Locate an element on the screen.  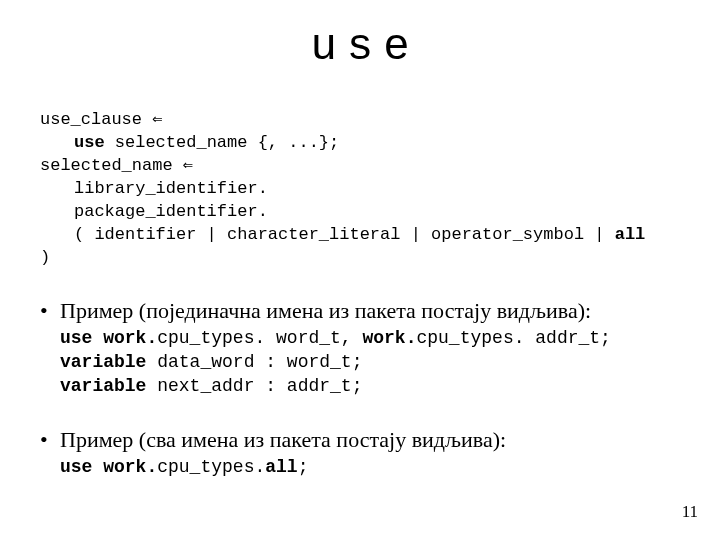
t: use_clause is located at coordinates (96, 120).